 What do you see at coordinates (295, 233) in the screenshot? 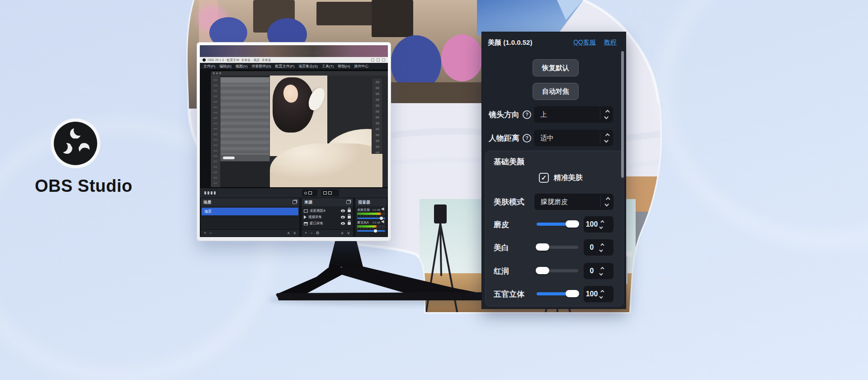
I see `scene-down-button: ∨` at bounding box center [295, 233].